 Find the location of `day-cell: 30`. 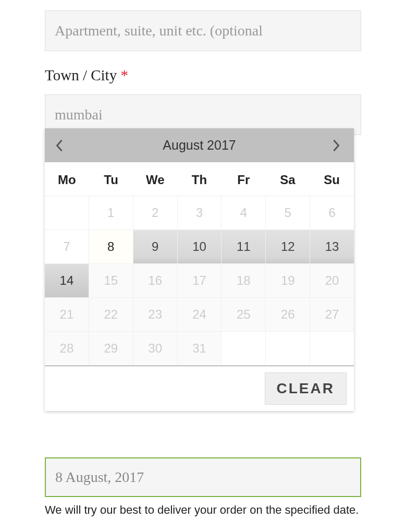

day-cell: 30 is located at coordinates (155, 348).